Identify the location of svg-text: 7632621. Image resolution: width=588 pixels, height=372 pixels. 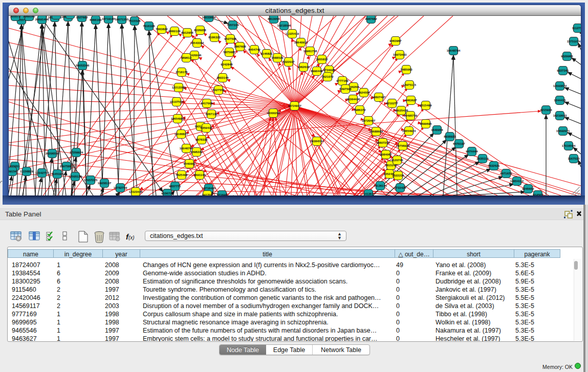
(494, 166).